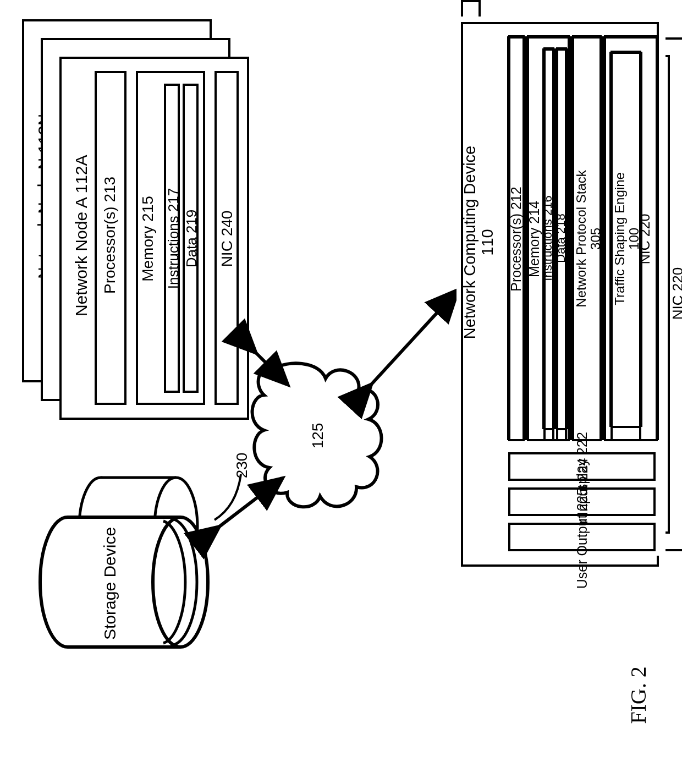 Image resolution: width=682 pixels, height=784 pixels. Describe the element at coordinates (582, 539) in the screenshot. I see `user-output-225-l: User Output 225` at that location.